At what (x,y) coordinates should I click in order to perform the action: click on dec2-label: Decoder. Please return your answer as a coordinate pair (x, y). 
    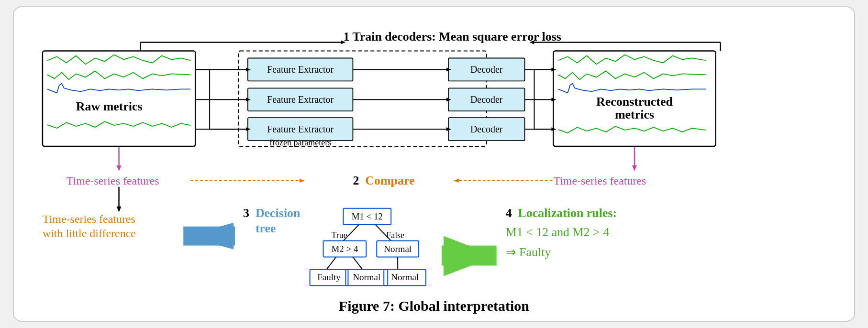
    Looking at the image, I should click on (487, 99).